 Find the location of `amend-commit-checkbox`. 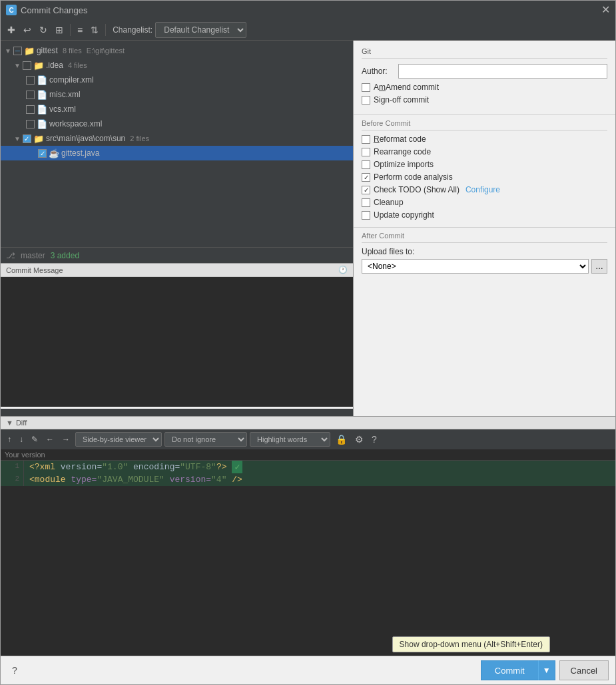

amend-commit-checkbox is located at coordinates (366, 88).